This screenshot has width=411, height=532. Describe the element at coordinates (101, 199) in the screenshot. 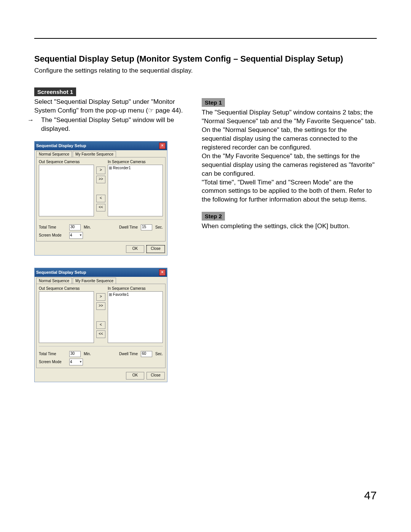

I see `dialog-normal-sequence: Sequential Display Setup × Normal Sequen…` at that location.